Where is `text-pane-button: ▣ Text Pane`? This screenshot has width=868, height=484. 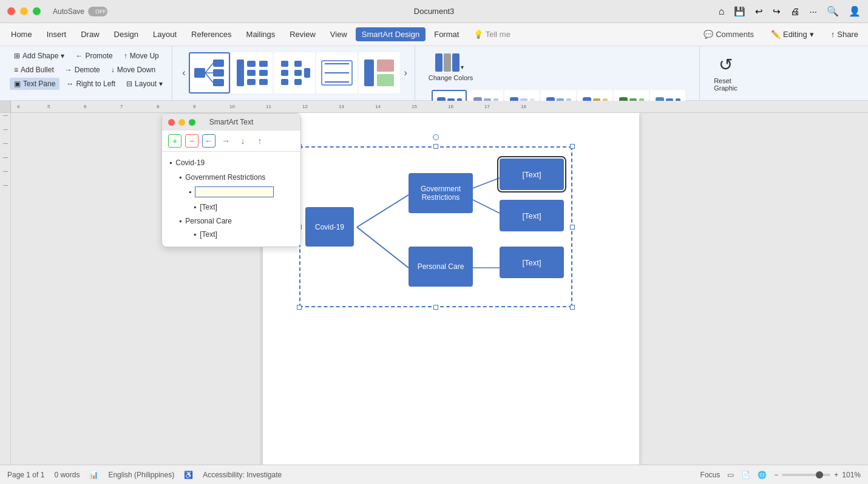 text-pane-button: ▣ Text Pane is located at coordinates (35, 84).